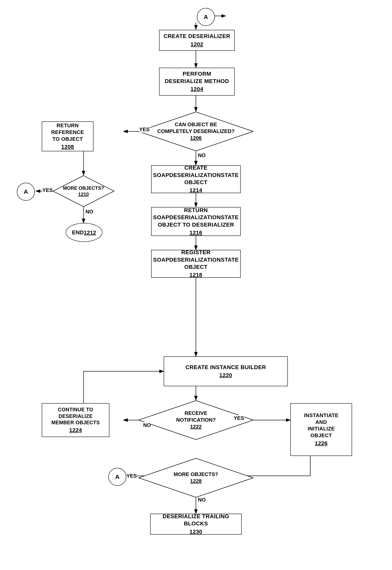 The height and width of the screenshot is (570, 392). I want to click on no-label-more-objects-2: NO, so click(202, 500).